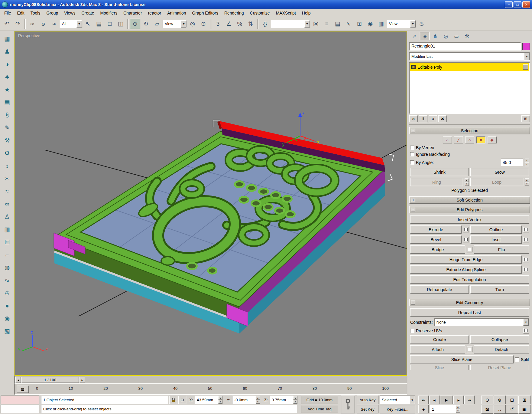 The height and width of the screenshot is (414, 532). I want to click on pan-button: ↔, so click(500, 409).